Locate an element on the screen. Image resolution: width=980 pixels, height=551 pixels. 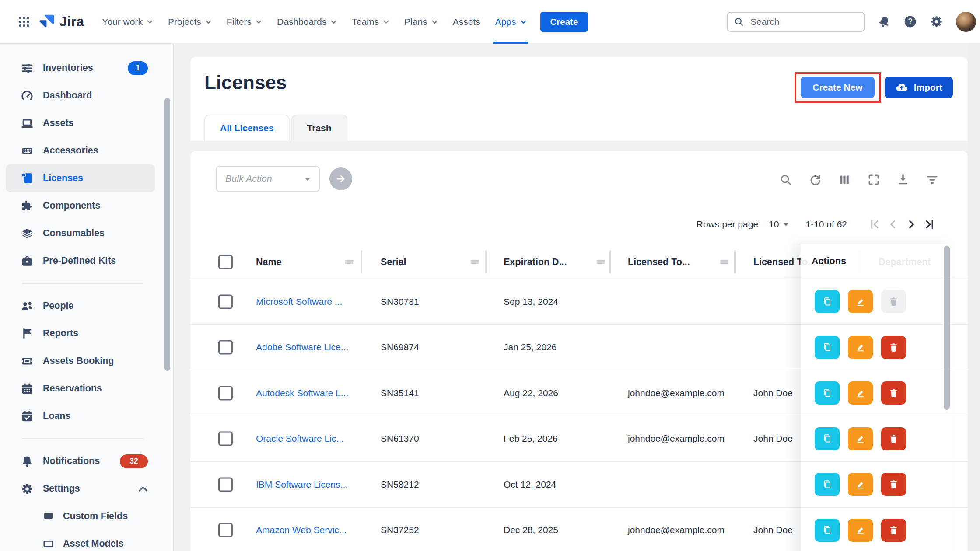
nav-item-your-work: Your work is located at coordinates (128, 22).